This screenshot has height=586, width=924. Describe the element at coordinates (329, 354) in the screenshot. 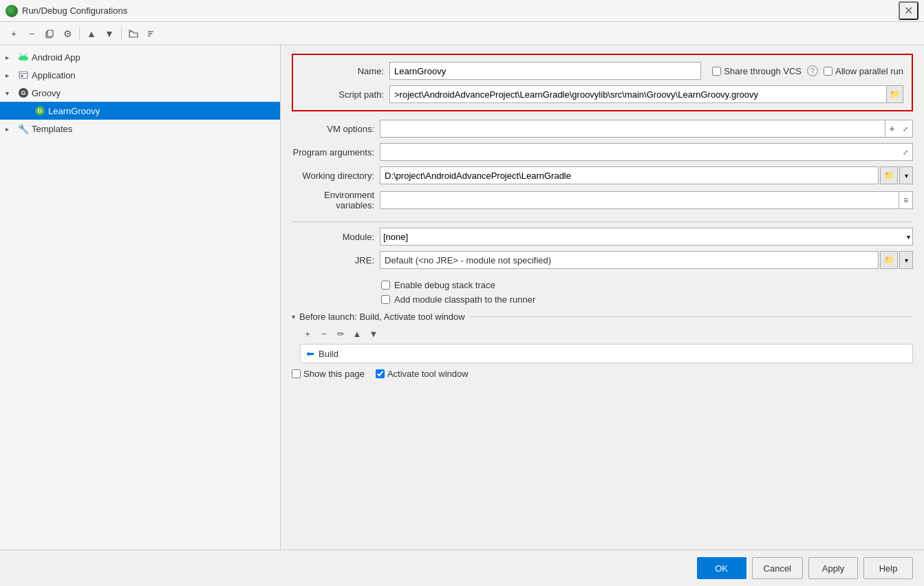

I see `build-label: Build` at that location.